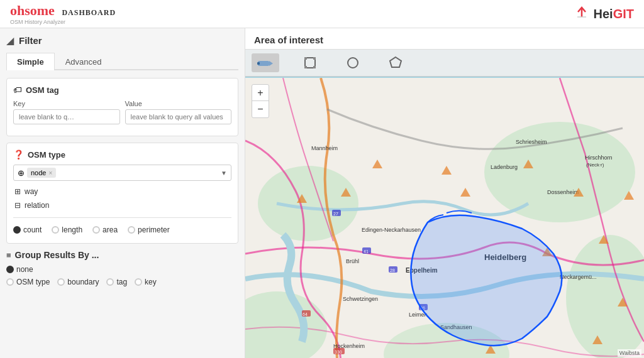 Image resolution: width=644 pixels, height=358 pixels. Describe the element at coordinates (630, 353) in the screenshot. I see `map-attribution: Waibsta` at that location.